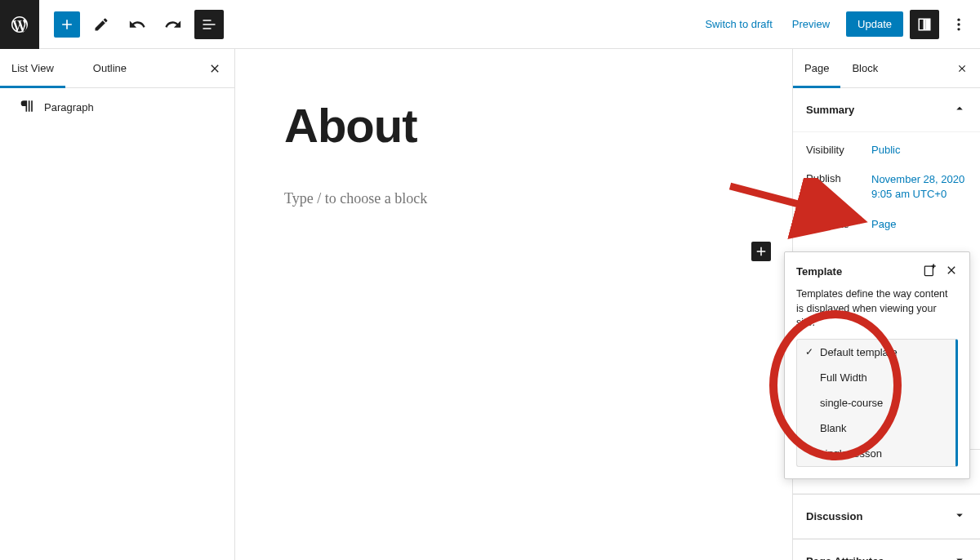 Image resolution: width=980 pixels, height=560 pixels. I want to click on publish-label: Publish, so click(839, 178).